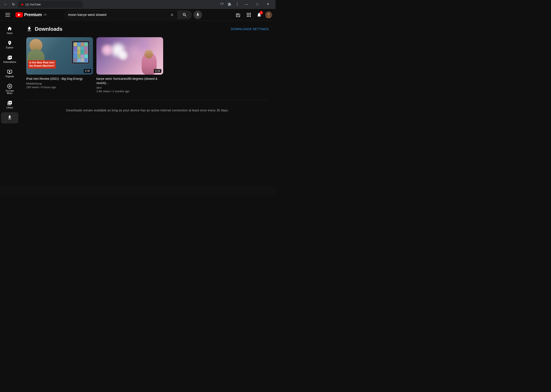  I want to click on more-options-button, so click(237, 4).